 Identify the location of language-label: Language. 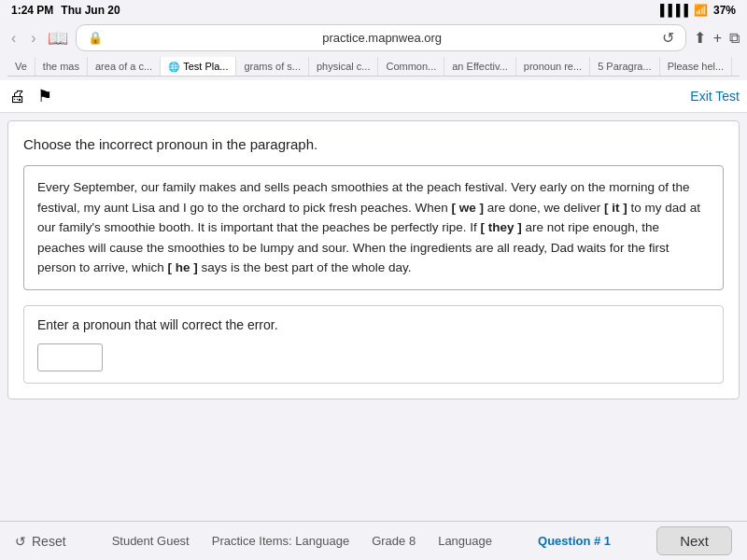
(465, 541).